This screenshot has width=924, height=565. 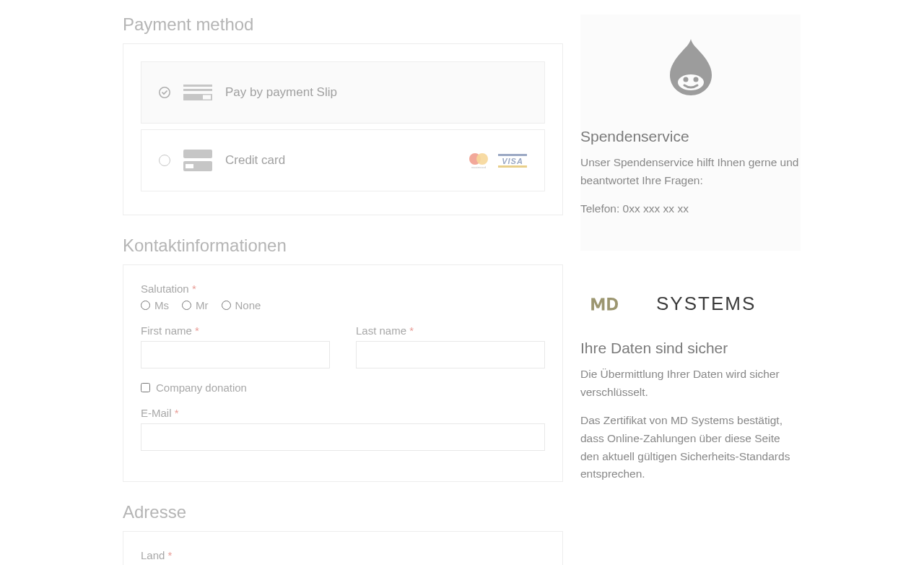 I want to click on last-name-input, so click(x=450, y=355).